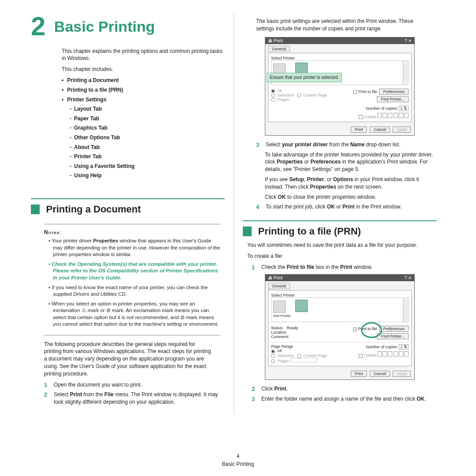 This screenshot has height=476, width=476. Describe the element at coordinates (299, 353) in the screenshot. I see `page-range-group: Page Range All Selection Current Page Pa…` at that location.